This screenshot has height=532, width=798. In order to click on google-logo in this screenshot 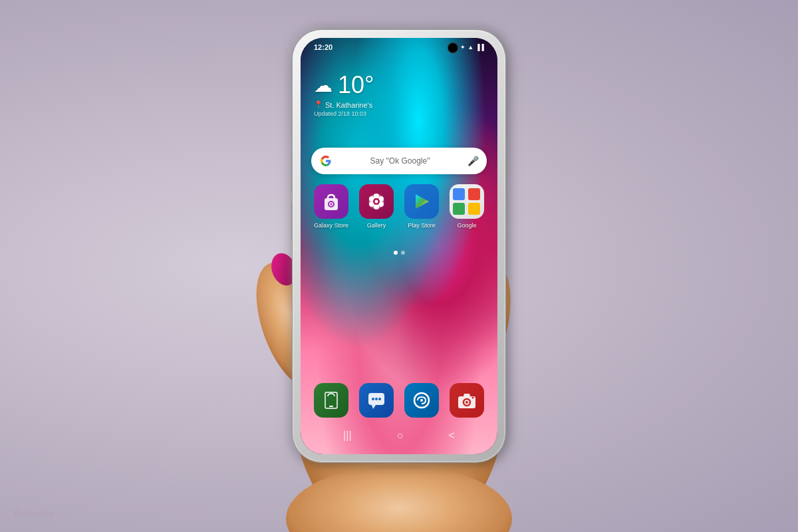, I will do `click(326, 161)`.